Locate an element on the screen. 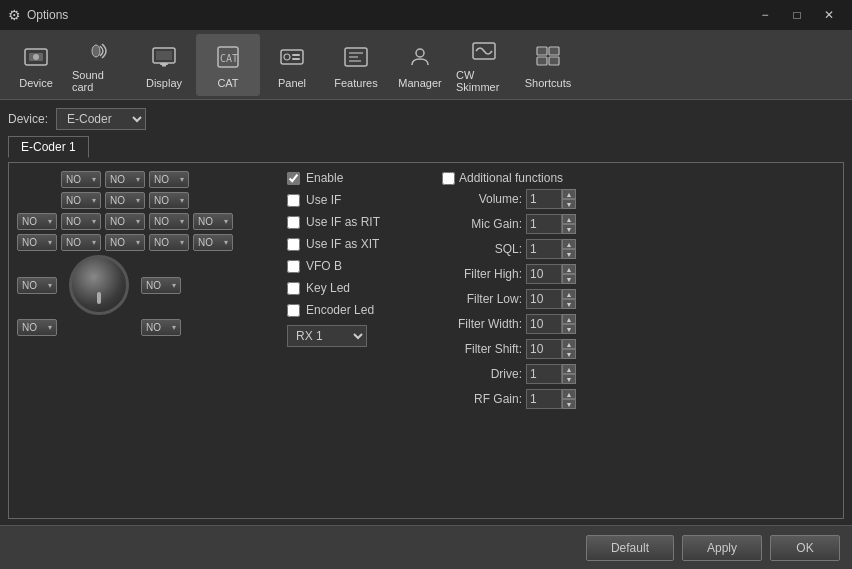 The width and height of the screenshot is (852, 569). rfgain-up: ▲ is located at coordinates (569, 394).